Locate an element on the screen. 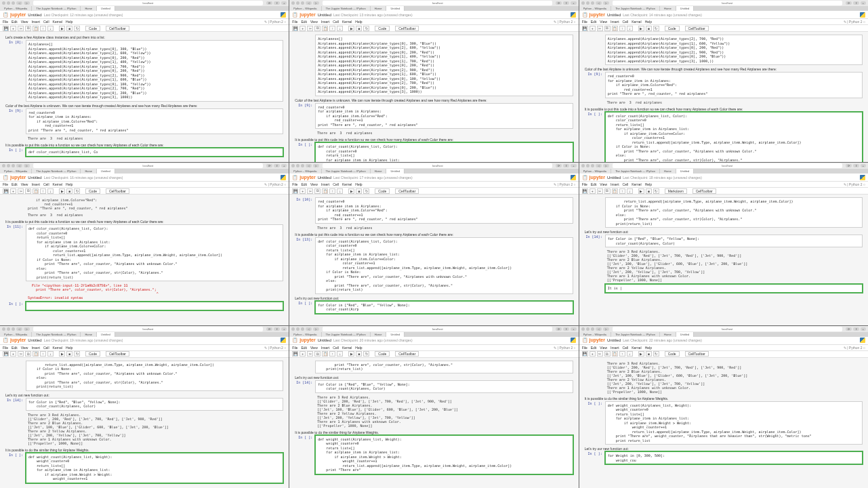  pane-8: ◁▷localhost⟳⇪+ Python – WikipediaThe Jup… is located at coordinates (434, 407).